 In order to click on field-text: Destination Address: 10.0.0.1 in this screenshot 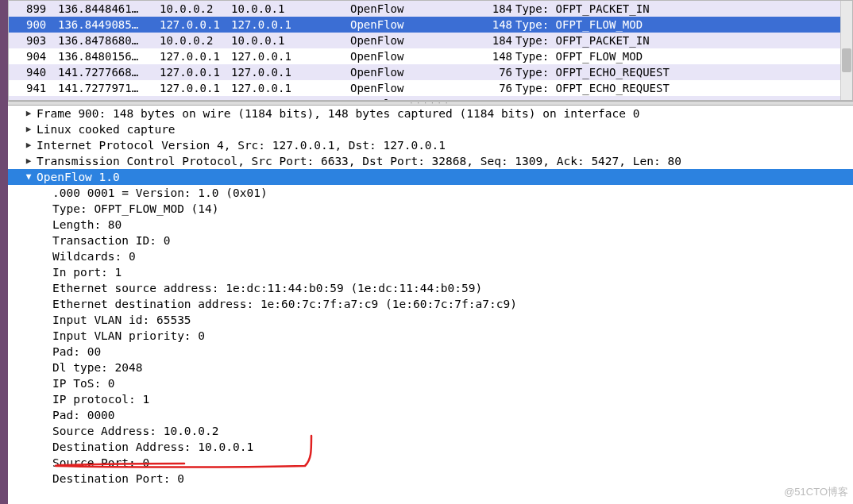, I will do `click(152, 447)`.